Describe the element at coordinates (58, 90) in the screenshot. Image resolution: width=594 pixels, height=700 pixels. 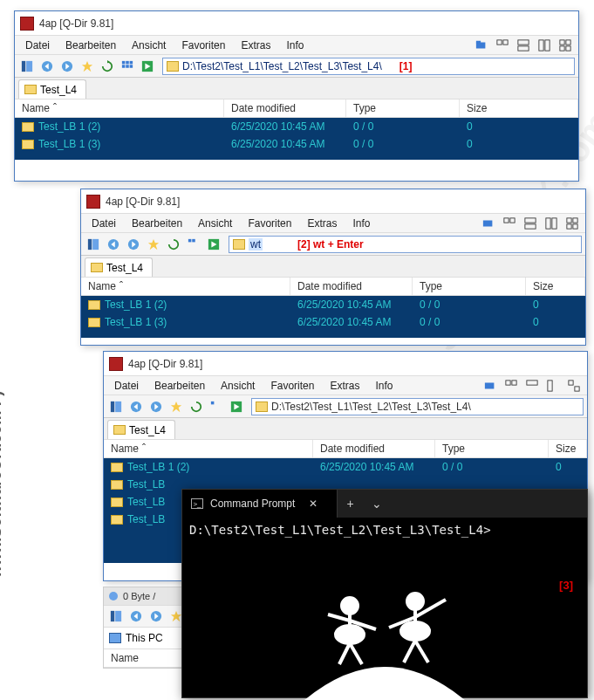
I see `tab-label: Test_L4` at that location.